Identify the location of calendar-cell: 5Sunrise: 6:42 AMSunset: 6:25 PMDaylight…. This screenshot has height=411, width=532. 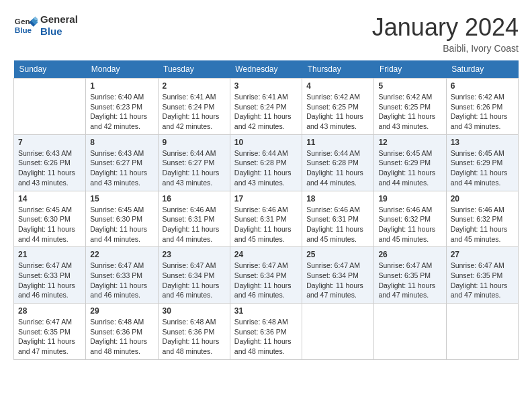
(410, 107).